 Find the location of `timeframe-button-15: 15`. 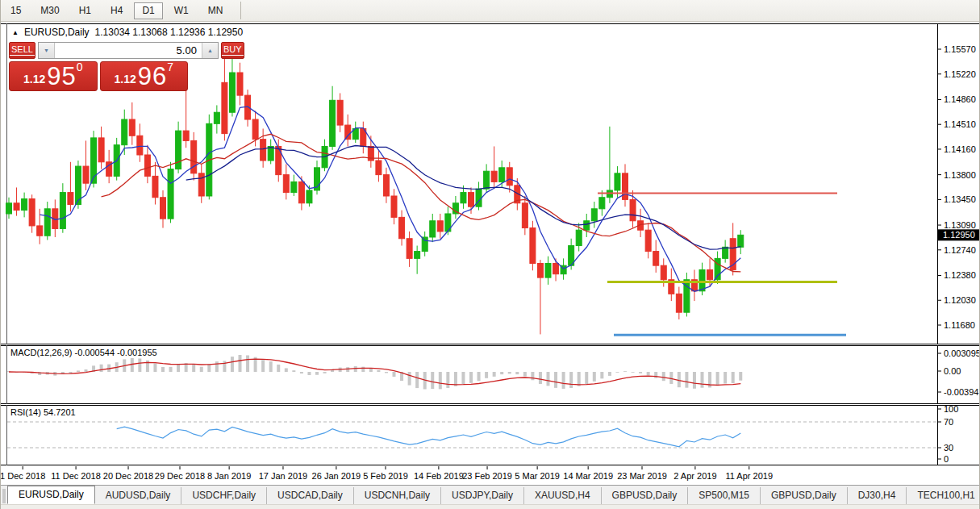

timeframe-button-15: 15 is located at coordinates (16, 11).